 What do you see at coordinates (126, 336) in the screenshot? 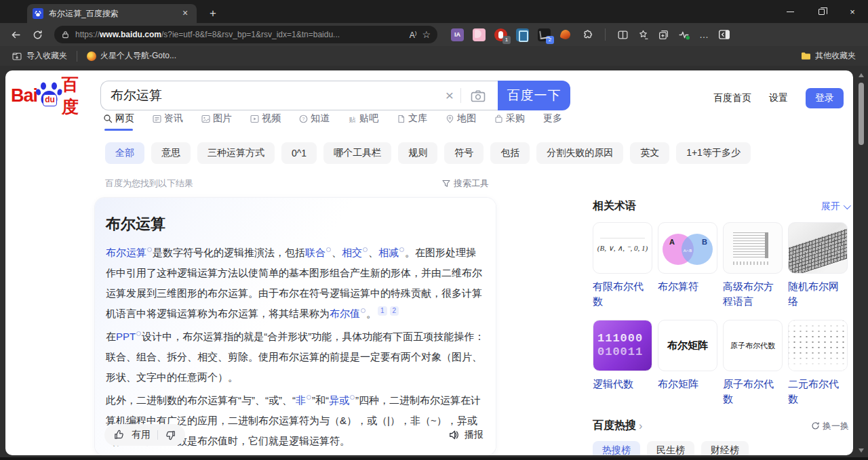
I see `inline-link: PPT` at bounding box center [126, 336].